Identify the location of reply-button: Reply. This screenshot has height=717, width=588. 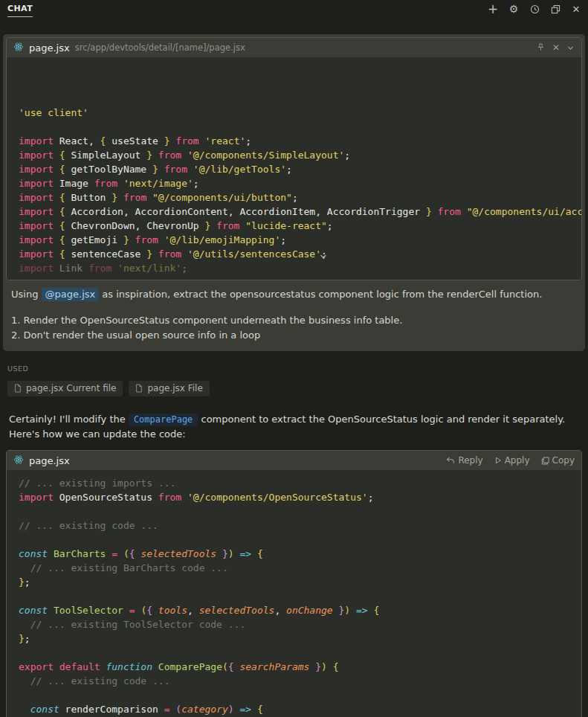
(464, 460).